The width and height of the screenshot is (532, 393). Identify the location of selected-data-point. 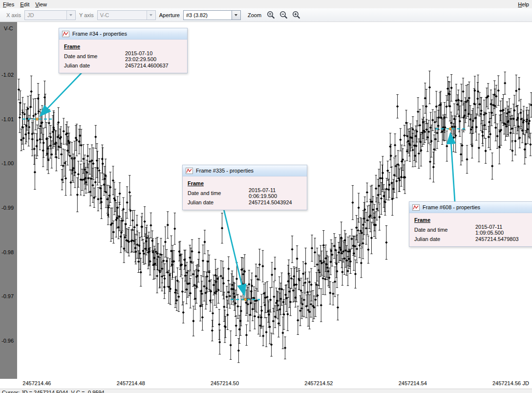
(37, 119).